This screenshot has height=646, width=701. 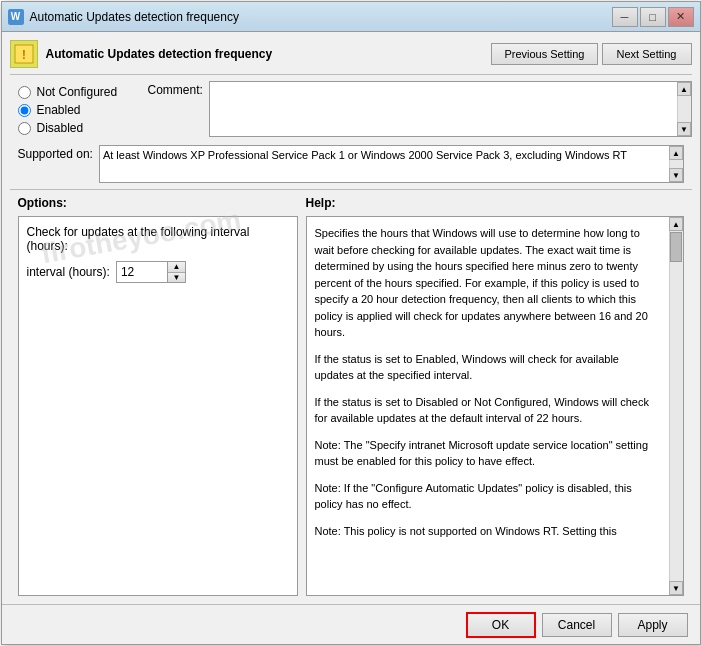 I want to click on supported-label: Supported on:, so click(x=56, y=153).